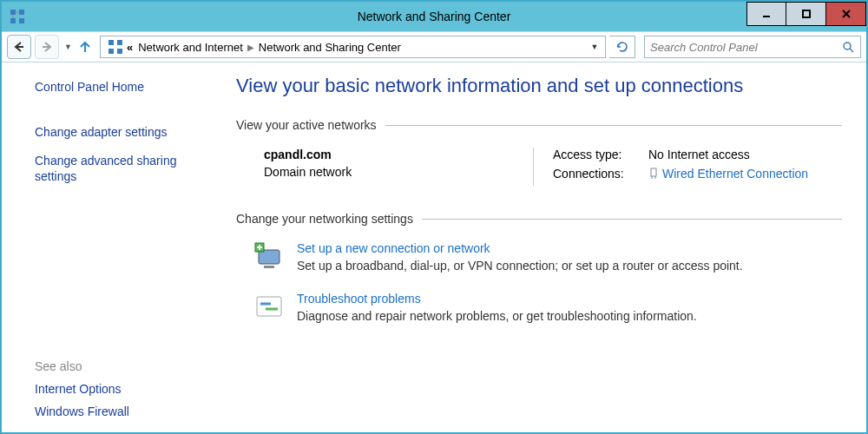 The height and width of the screenshot is (434, 868). What do you see at coordinates (622, 47) in the screenshot?
I see `refresh-button` at bounding box center [622, 47].